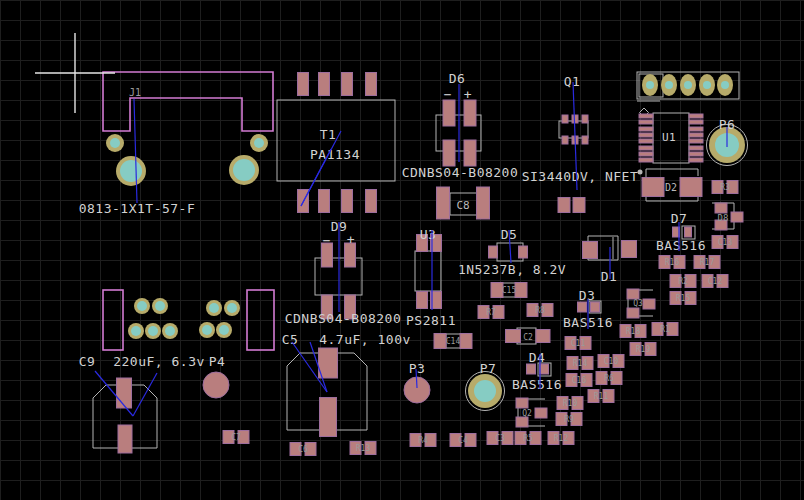  Describe the element at coordinates (423, 440) in the screenshot. I see `small-component: R4` at that location.